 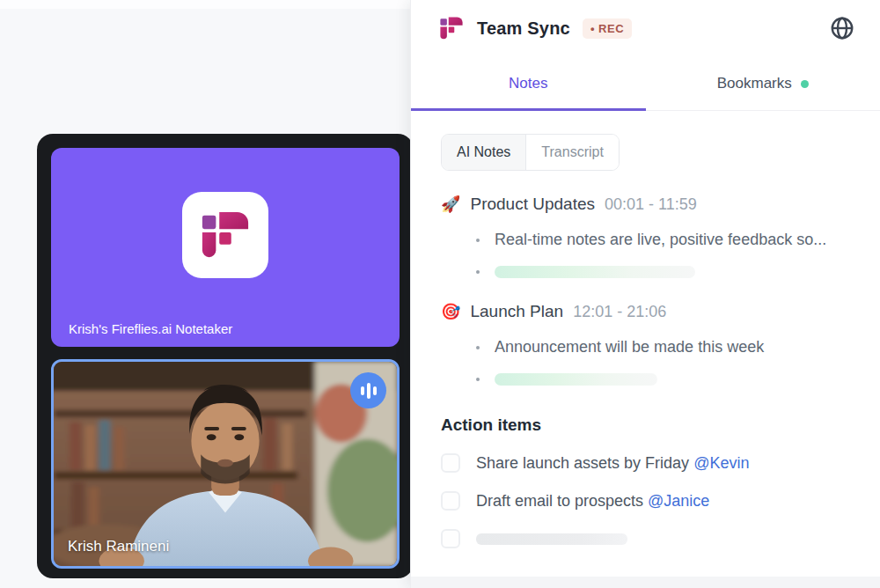 I want to click on panel-footer-strip, so click(x=646, y=583).